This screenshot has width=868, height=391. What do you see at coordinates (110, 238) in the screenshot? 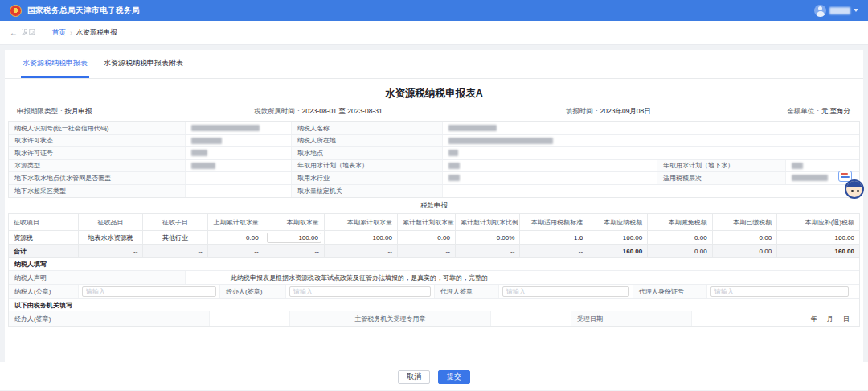
I see `cell-levy-category: 地表水水资源税` at bounding box center [110, 238].